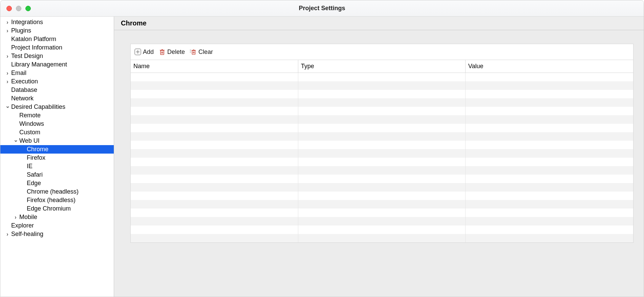  Describe the element at coordinates (19, 8) in the screenshot. I see `minimize-window-button` at that location.